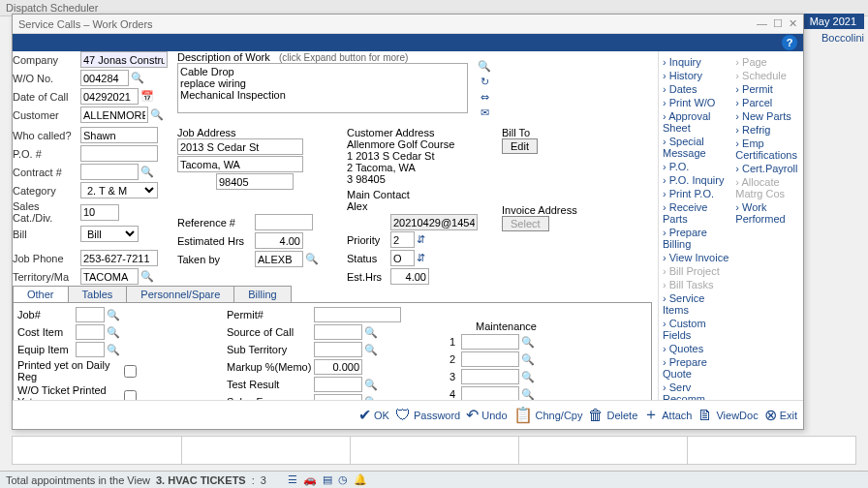 This screenshot has height=488, width=868. Describe the element at coordinates (90, 332) in the screenshot. I see `costitem-field` at that location.